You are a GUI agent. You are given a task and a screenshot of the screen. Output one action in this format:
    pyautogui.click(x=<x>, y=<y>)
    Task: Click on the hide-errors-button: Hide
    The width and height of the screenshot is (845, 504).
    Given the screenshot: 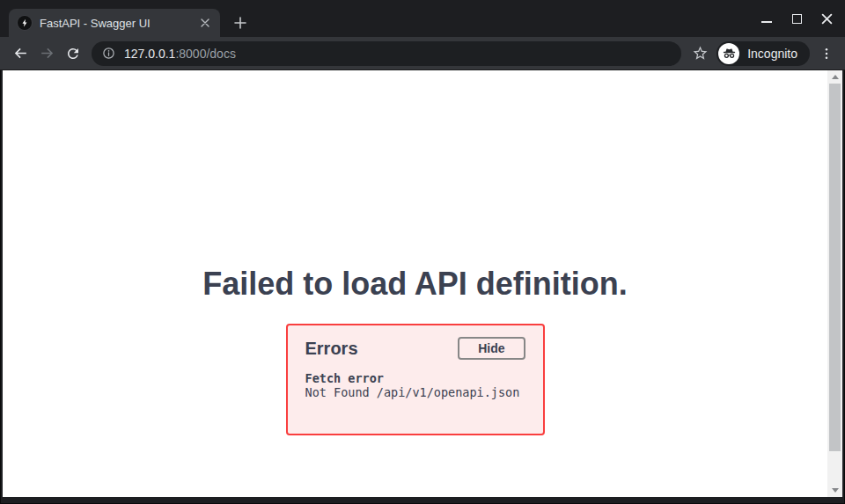 What is the action you would take?
    pyautogui.click(x=491, y=348)
    